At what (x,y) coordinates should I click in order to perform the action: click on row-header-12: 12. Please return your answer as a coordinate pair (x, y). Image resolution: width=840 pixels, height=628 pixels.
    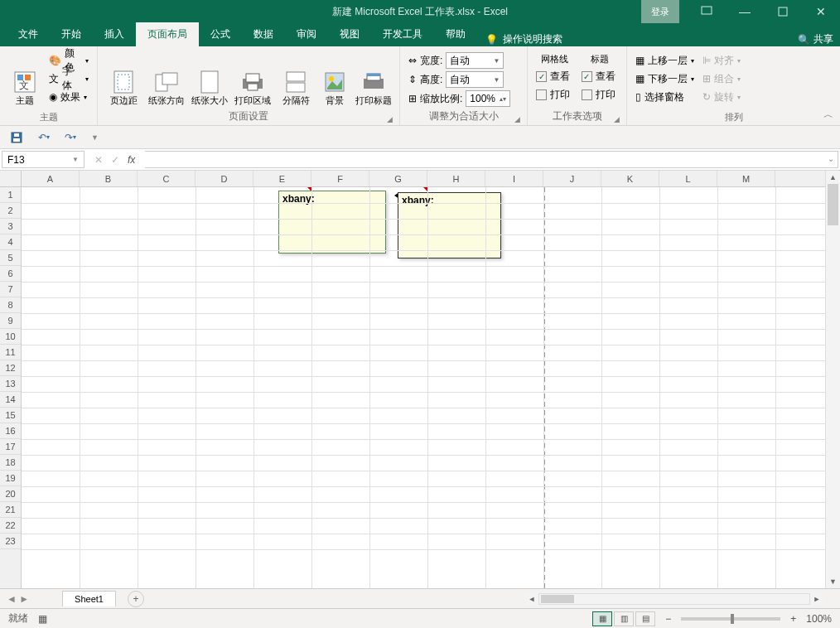
    Looking at the image, I should click on (10, 368).